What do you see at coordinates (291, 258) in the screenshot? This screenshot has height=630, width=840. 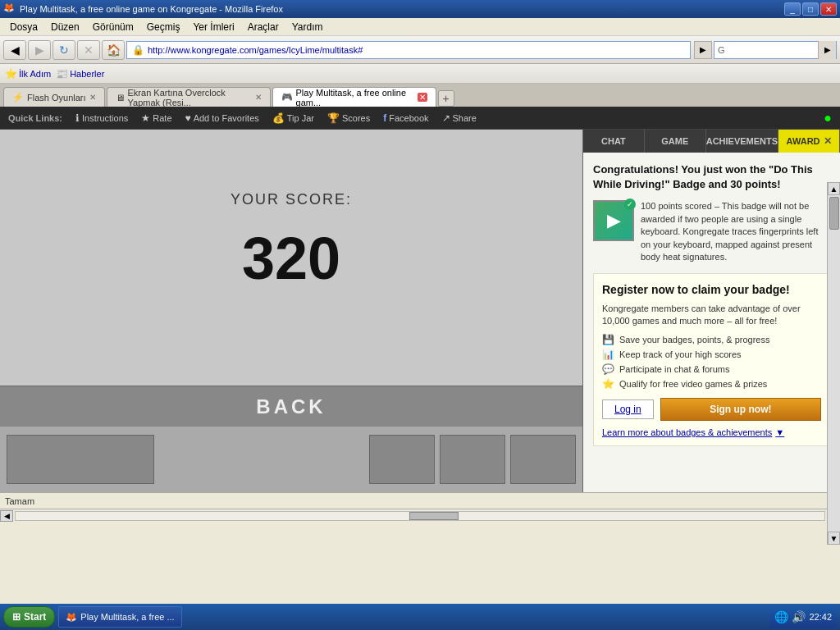 I see `score-value: 320` at bounding box center [291, 258].